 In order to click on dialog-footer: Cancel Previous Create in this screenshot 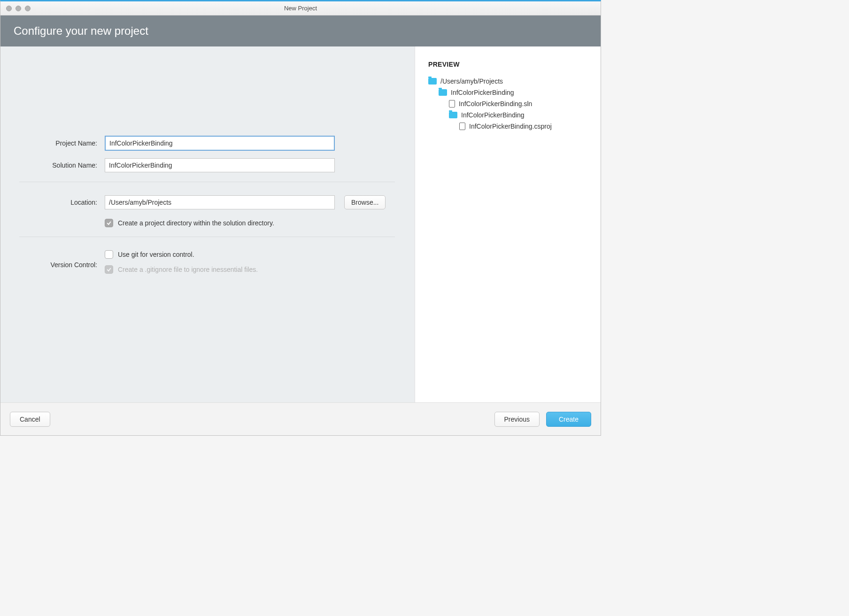, I will do `click(301, 419)`.